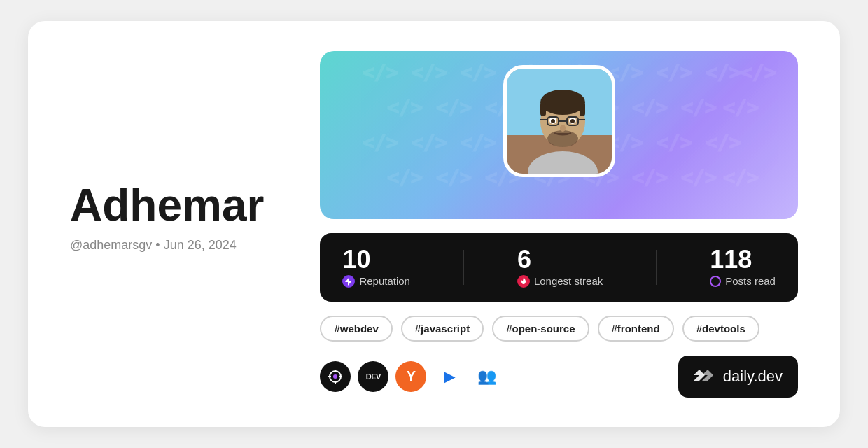 The height and width of the screenshot is (448, 868). Describe the element at coordinates (349, 281) in the screenshot. I see `reputation-icon` at that location.